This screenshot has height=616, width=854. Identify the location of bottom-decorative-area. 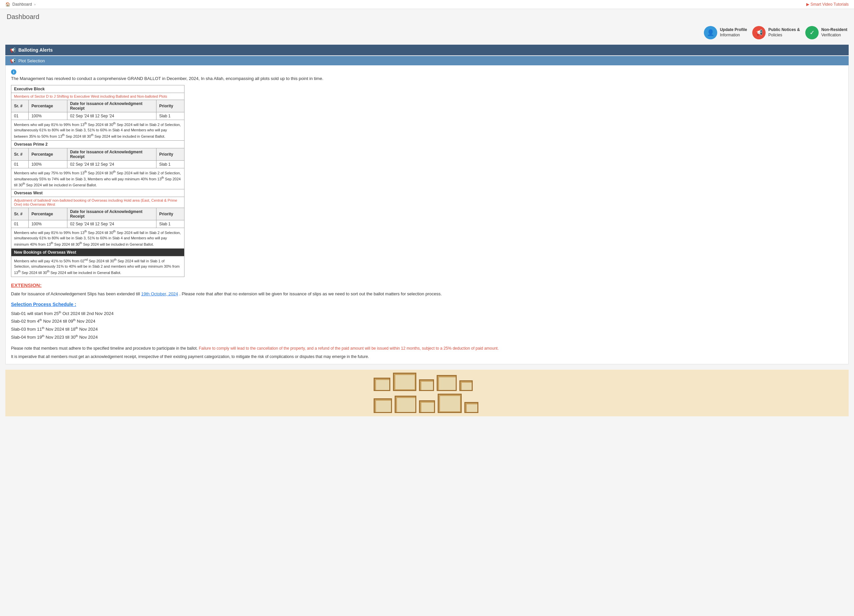
(427, 393).